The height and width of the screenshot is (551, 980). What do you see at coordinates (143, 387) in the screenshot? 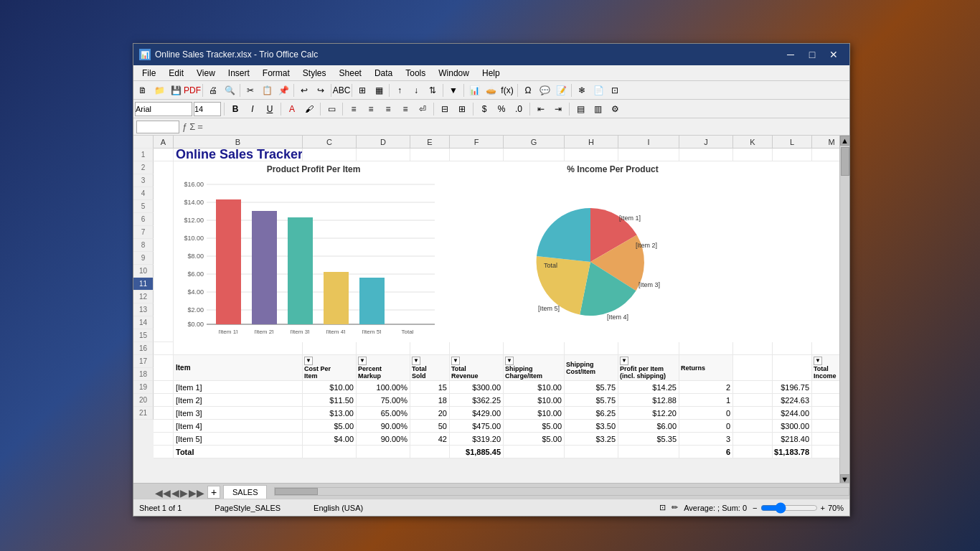
I see `row-19: 19` at bounding box center [143, 387].